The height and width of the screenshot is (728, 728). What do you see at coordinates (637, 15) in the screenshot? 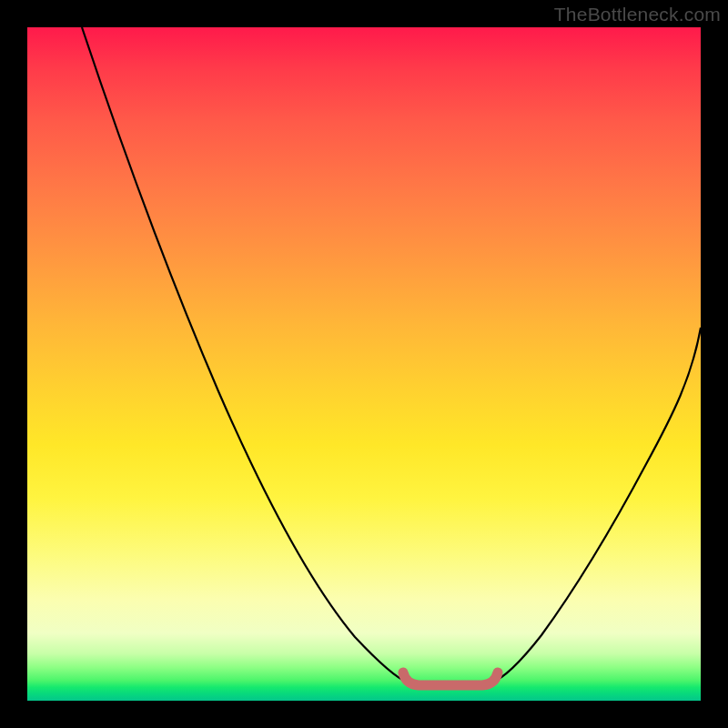
I see `watermark-text: TheBottleneck.com` at bounding box center [637, 15].